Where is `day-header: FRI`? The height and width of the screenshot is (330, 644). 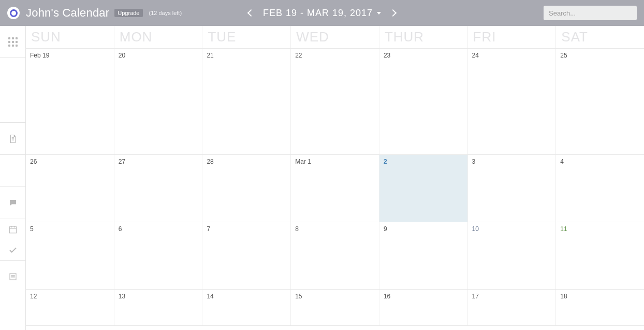
day-header: FRI is located at coordinates (513, 37).